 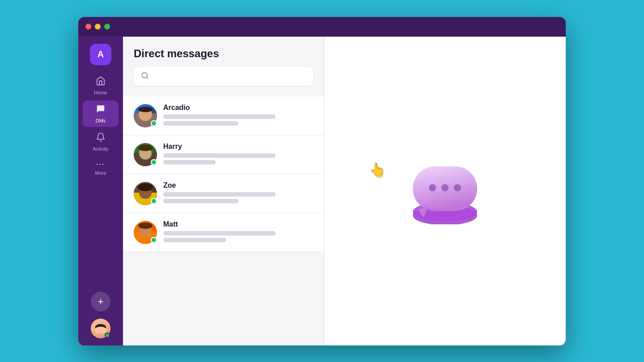 What do you see at coordinates (145, 232) in the screenshot?
I see `contact-avatar-matt` at bounding box center [145, 232].